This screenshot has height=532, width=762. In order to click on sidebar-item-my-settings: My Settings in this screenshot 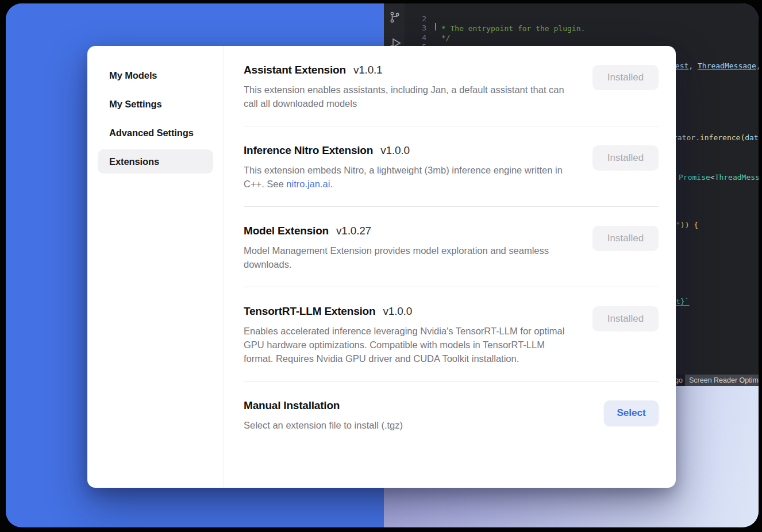, I will do `click(155, 104)`.